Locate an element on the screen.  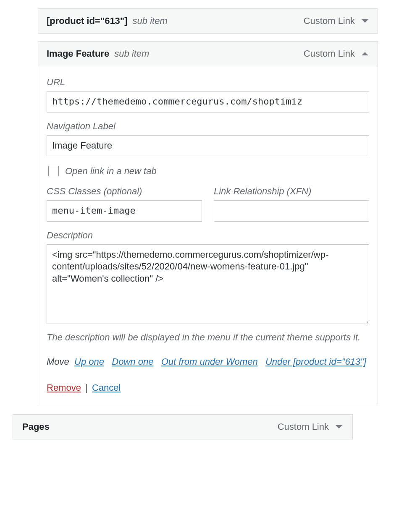
textarea-description is located at coordinates (208, 284).